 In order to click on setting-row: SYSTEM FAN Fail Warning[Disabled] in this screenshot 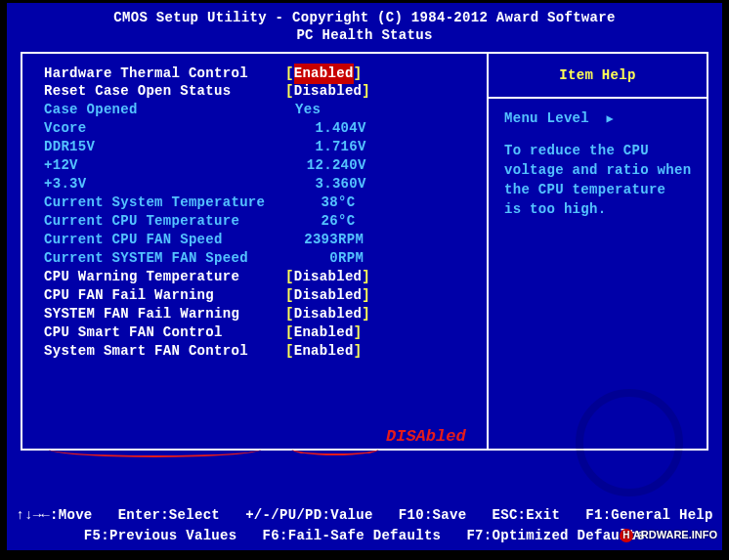, I will do `click(262, 315)`.